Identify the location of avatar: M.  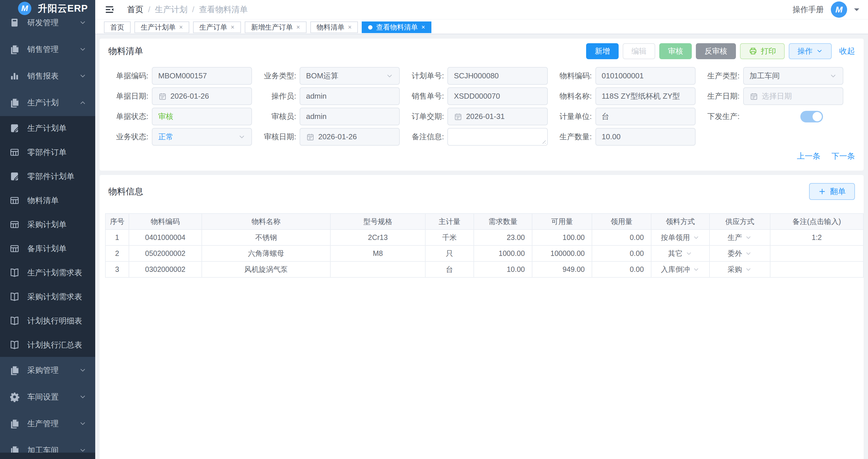
(839, 9).